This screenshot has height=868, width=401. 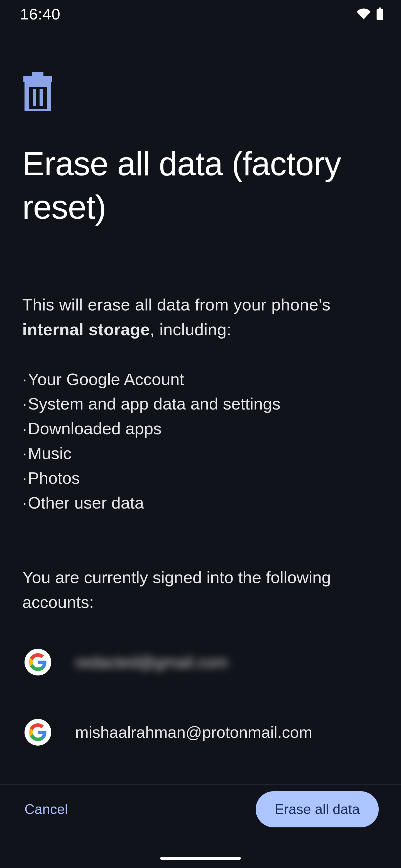 What do you see at coordinates (200, 14) in the screenshot?
I see `status-bar: 16:40` at bounding box center [200, 14].